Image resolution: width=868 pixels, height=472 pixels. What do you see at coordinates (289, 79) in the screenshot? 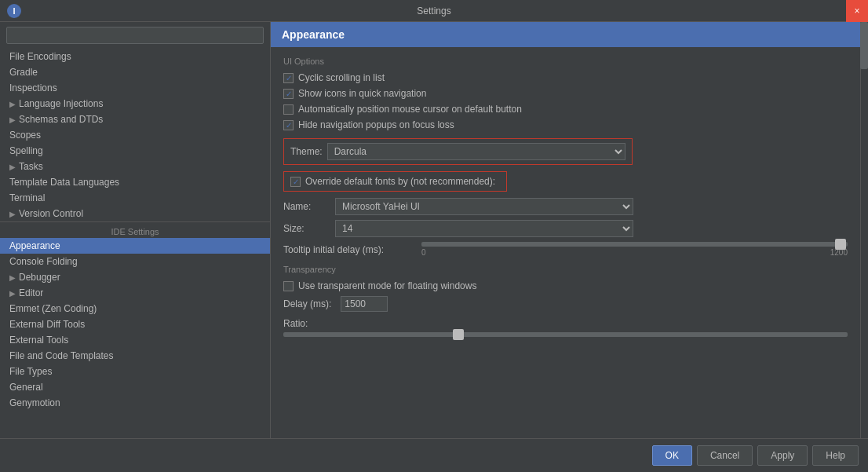
I see `cyclic-scrolling-checkbox` at bounding box center [289, 79].